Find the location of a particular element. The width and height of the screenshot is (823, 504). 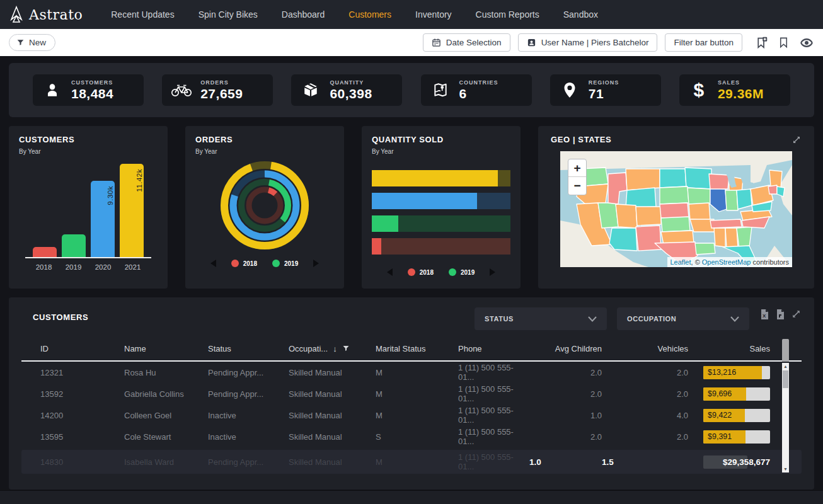

date-selection-button: Date Selection is located at coordinates (466, 43).